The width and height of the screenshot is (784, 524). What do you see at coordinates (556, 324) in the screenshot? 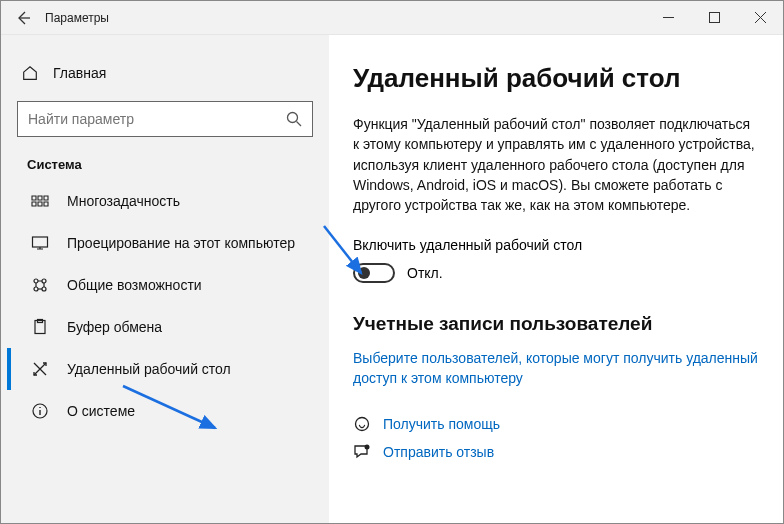
I see `accounts-heading: Учетные записи пользователей` at bounding box center [556, 324].